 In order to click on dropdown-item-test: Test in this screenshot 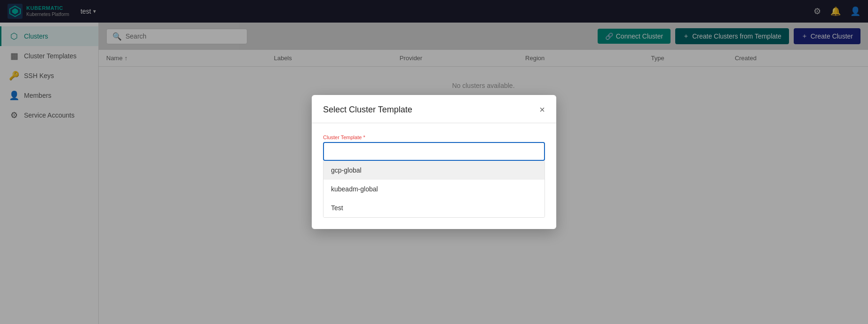, I will do `click(434, 208)`.